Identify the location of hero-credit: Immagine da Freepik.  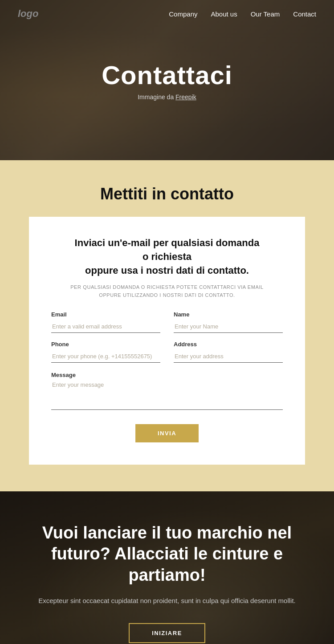
(167, 97).